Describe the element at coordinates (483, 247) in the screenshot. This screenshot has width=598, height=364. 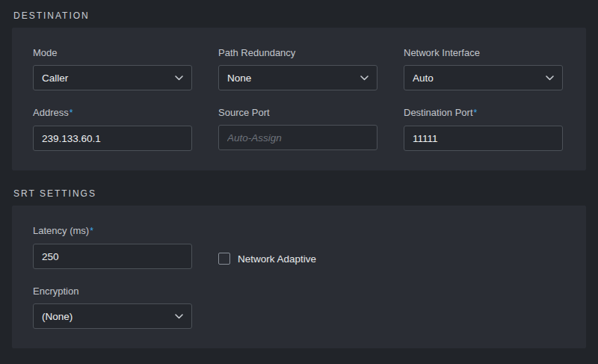
I see `grid-spacer` at that location.